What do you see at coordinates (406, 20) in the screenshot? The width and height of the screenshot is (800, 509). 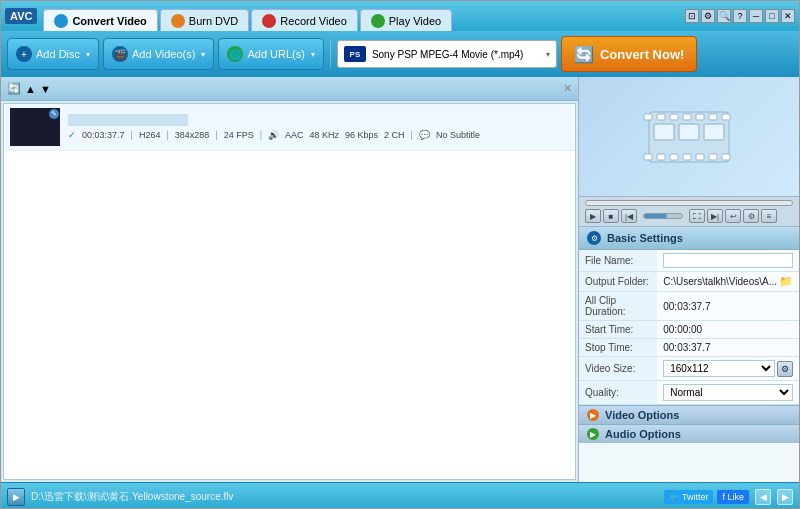 I see `tab-play: Play Video` at bounding box center [406, 20].